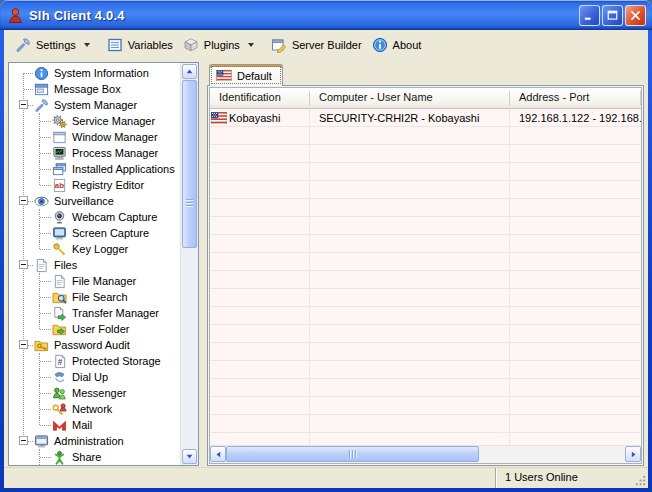  What do you see at coordinates (410, 98) in the screenshot?
I see `column-header-computer-user-name: Computer - User Name` at bounding box center [410, 98].